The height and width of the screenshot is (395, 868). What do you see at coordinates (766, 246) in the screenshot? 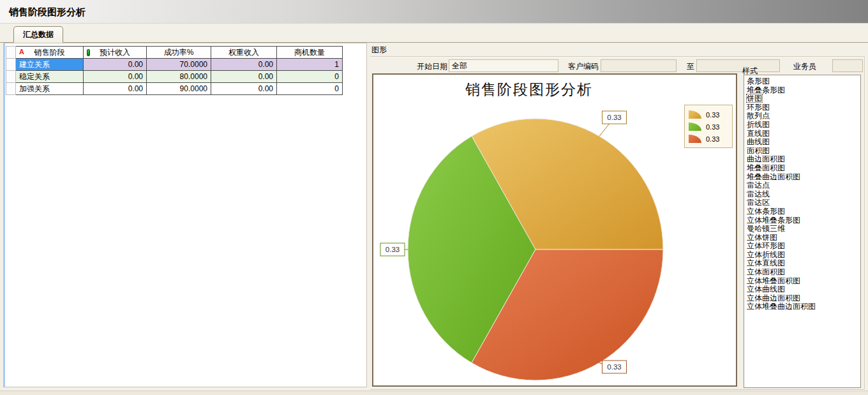
I see `style-list-item-label: 立体环形图` at bounding box center [766, 246].